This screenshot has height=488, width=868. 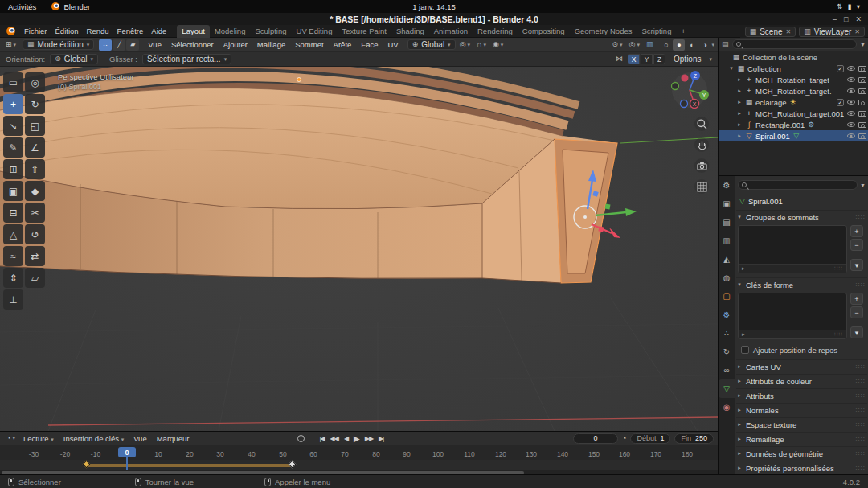 What do you see at coordinates (789, 350) in the screenshot?
I see `rest-position-row: Ajouter position de repos` at bounding box center [789, 350].